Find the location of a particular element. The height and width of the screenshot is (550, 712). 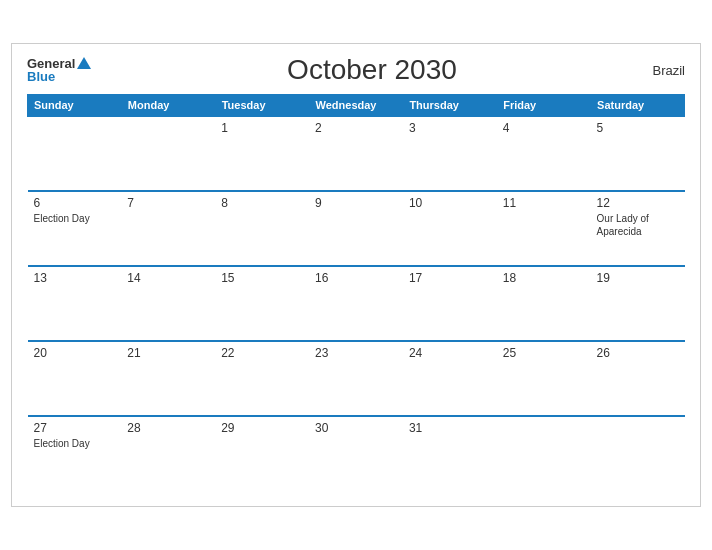

calendar-cell: 20 is located at coordinates (75, 378).